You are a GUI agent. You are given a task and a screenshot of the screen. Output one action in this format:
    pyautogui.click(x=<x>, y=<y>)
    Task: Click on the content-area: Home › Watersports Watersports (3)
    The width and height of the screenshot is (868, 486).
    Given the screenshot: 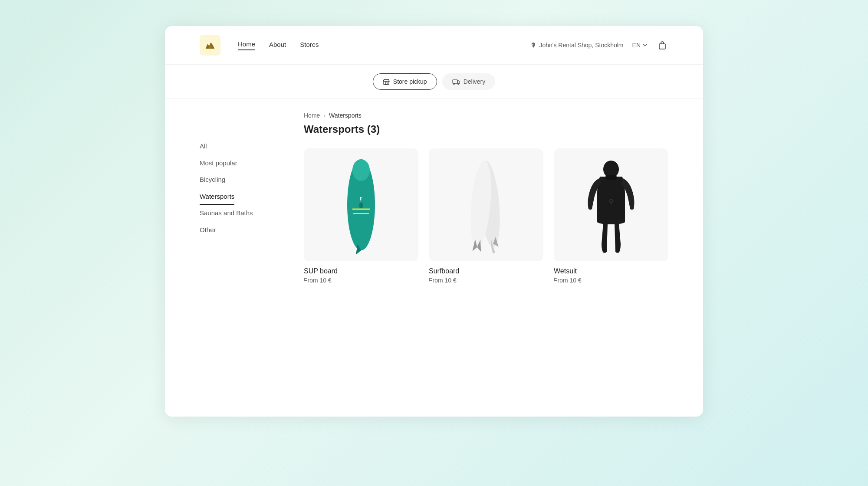 What is the action you would take?
    pyautogui.click(x=486, y=198)
    